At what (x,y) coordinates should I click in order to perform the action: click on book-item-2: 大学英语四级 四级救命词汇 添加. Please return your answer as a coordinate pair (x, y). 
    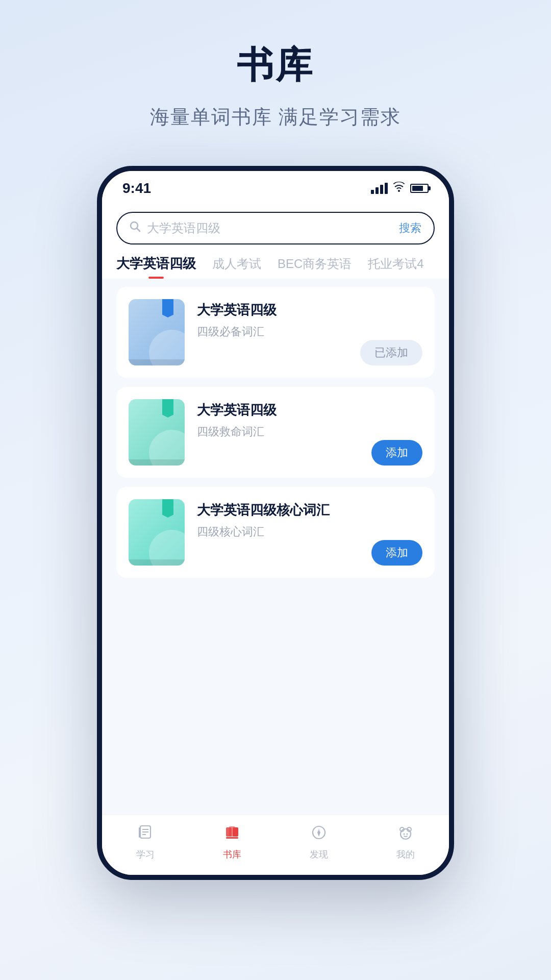
    Looking at the image, I should click on (276, 432).